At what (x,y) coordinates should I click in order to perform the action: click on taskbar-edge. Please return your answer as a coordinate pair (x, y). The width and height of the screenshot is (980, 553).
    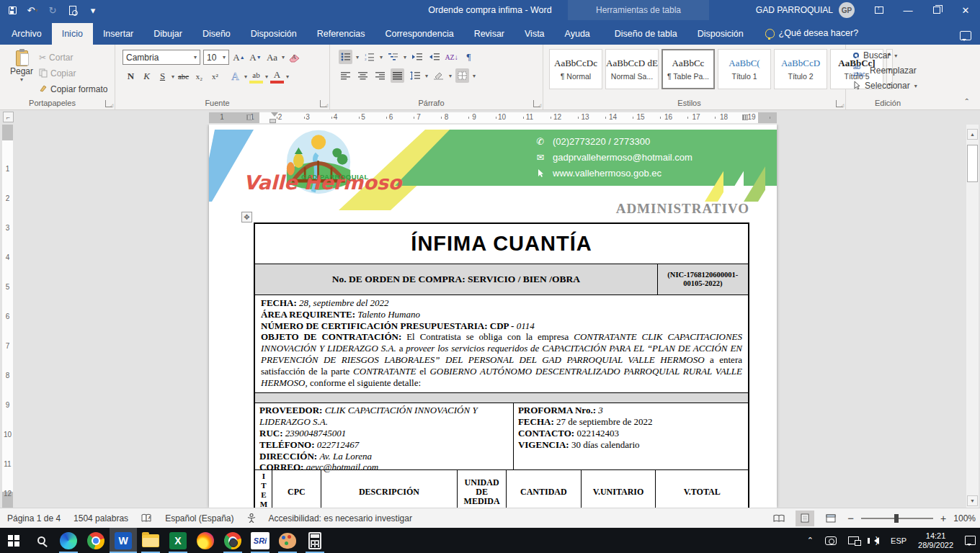
    Looking at the image, I should click on (68, 540).